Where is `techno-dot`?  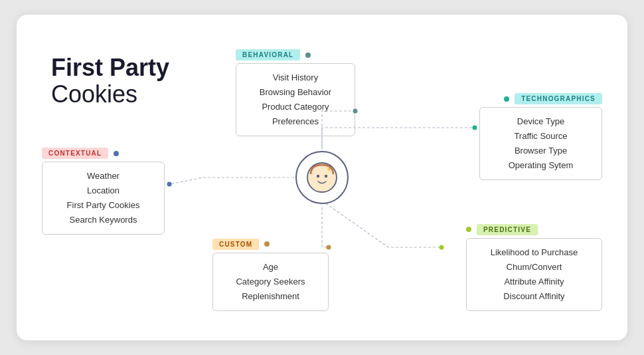 techno-dot is located at coordinates (507, 99).